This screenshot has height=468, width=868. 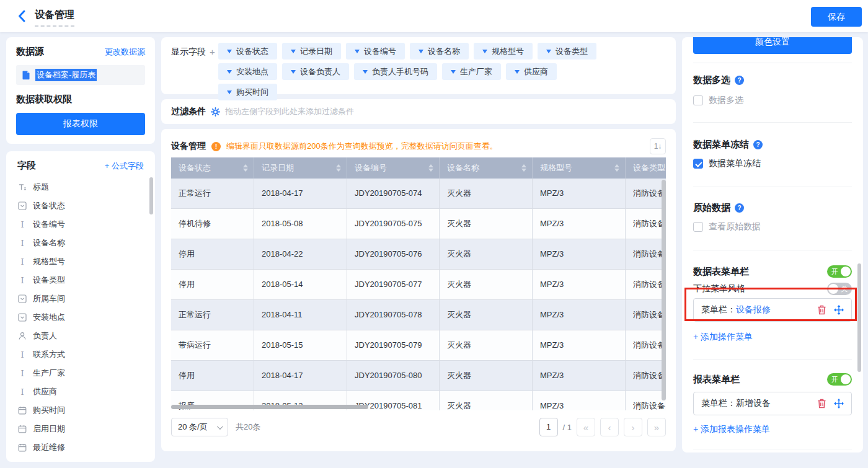 What do you see at coordinates (188, 146) in the screenshot?
I see `table-title: 设备管理` at bounding box center [188, 146].